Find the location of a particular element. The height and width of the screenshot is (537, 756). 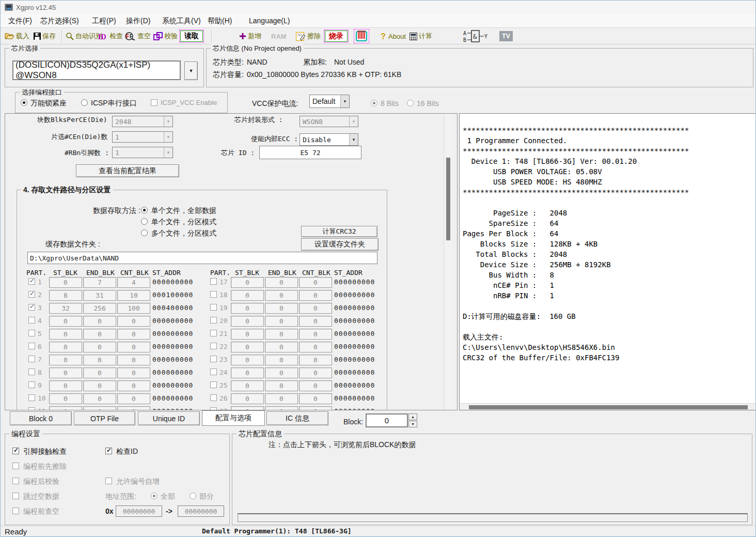

verify-after-checkbox is located at coordinates (15, 481).